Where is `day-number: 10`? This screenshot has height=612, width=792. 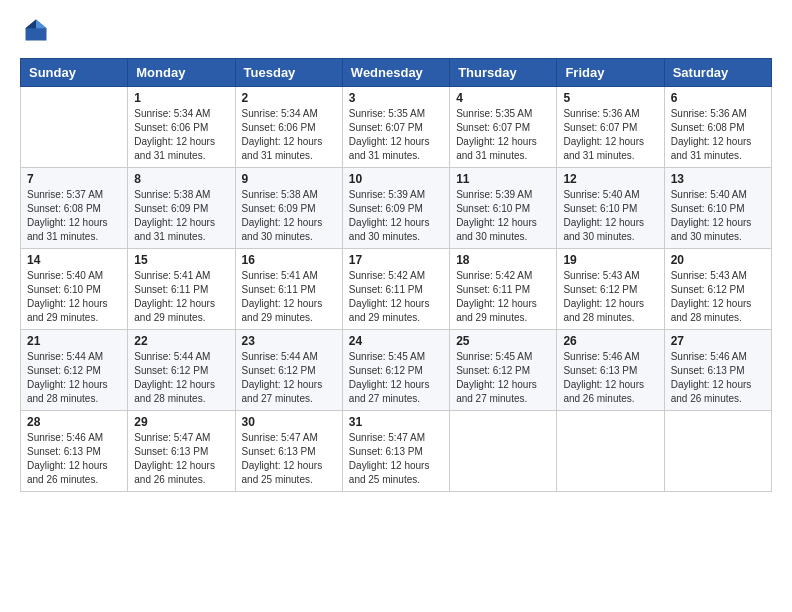 day-number: 10 is located at coordinates (396, 179).